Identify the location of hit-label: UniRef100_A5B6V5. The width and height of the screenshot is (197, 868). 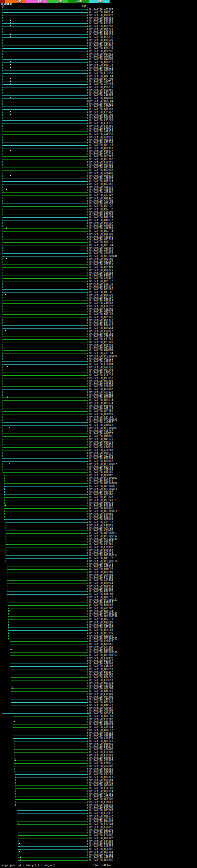
(101, 179).